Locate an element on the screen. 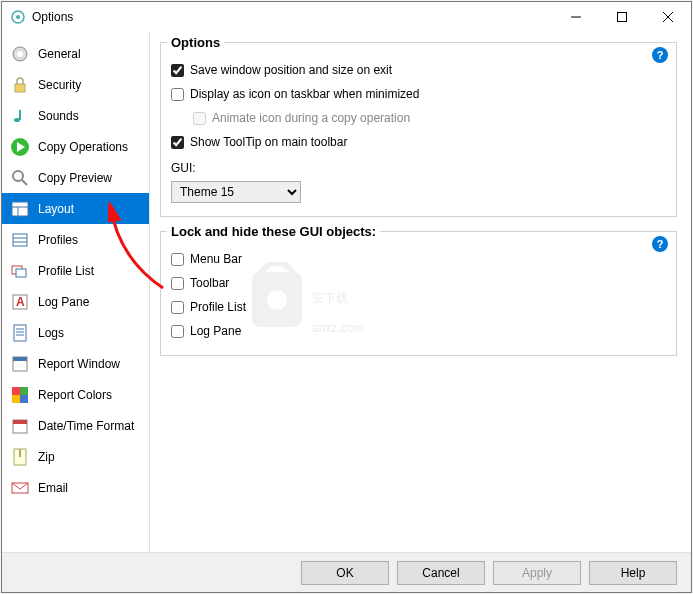  sidebar-item-report-colors: Report Colors is located at coordinates (76, 394).